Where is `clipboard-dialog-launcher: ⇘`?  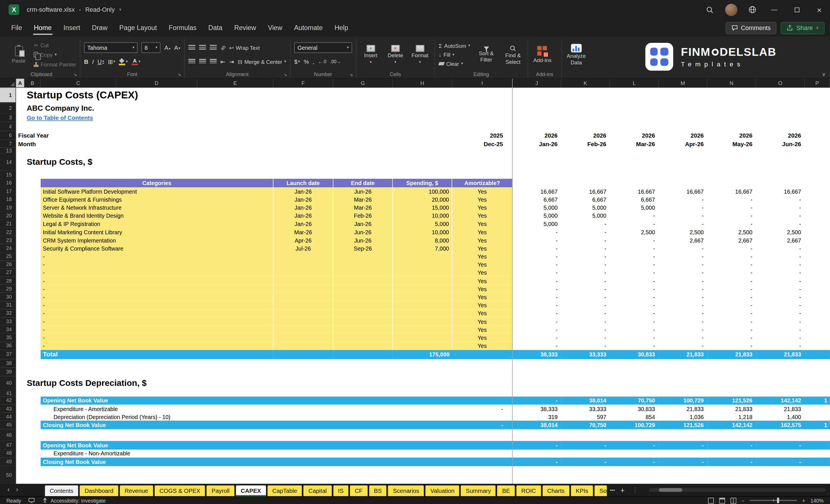 clipboard-dialog-launcher: ⇘ is located at coordinates (75, 75).